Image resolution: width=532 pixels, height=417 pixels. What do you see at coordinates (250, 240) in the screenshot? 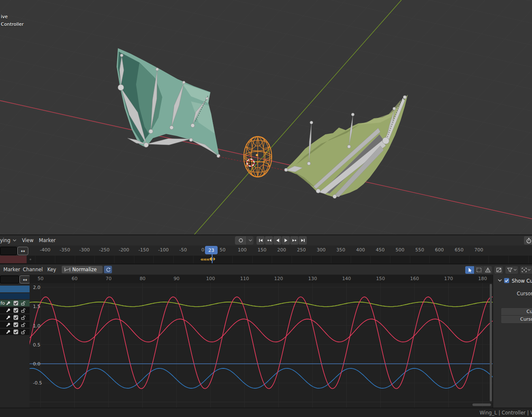
I see `auto-keying-dropdown` at bounding box center [250, 240].